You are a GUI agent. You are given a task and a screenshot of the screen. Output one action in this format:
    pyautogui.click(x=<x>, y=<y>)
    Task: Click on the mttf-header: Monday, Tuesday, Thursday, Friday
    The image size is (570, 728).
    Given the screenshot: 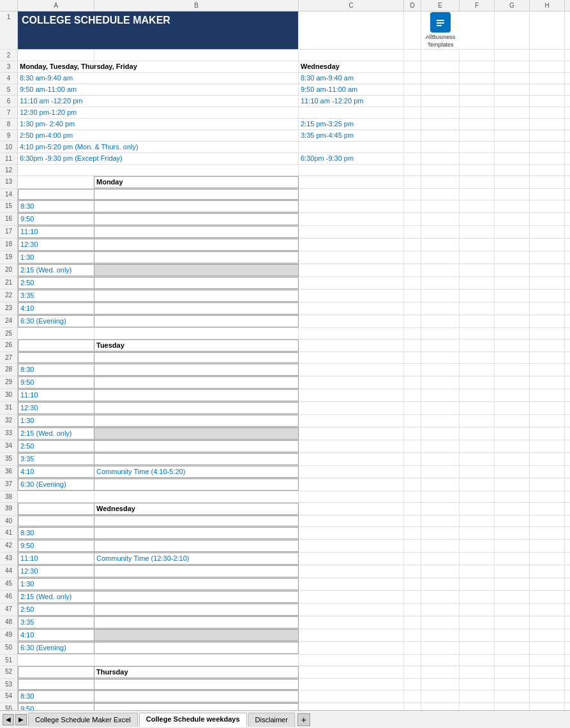 What is the action you would take?
    pyautogui.click(x=158, y=66)
    